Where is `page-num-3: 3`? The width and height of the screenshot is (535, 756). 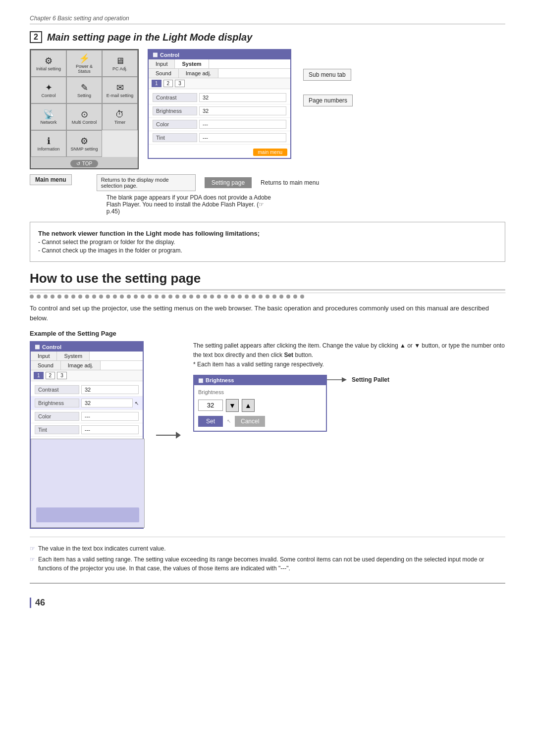 page-num-3: 3 is located at coordinates (180, 83).